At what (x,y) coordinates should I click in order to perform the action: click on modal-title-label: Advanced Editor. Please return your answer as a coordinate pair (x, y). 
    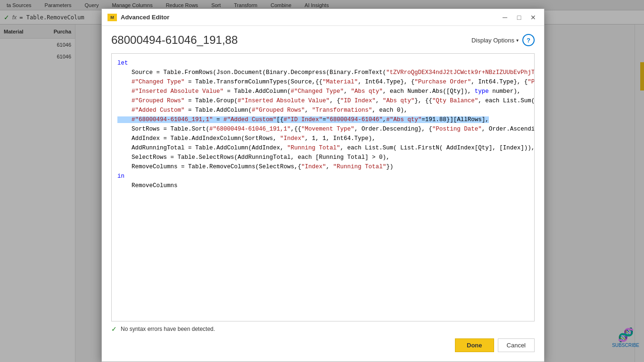
    Looking at the image, I should click on (308, 17).